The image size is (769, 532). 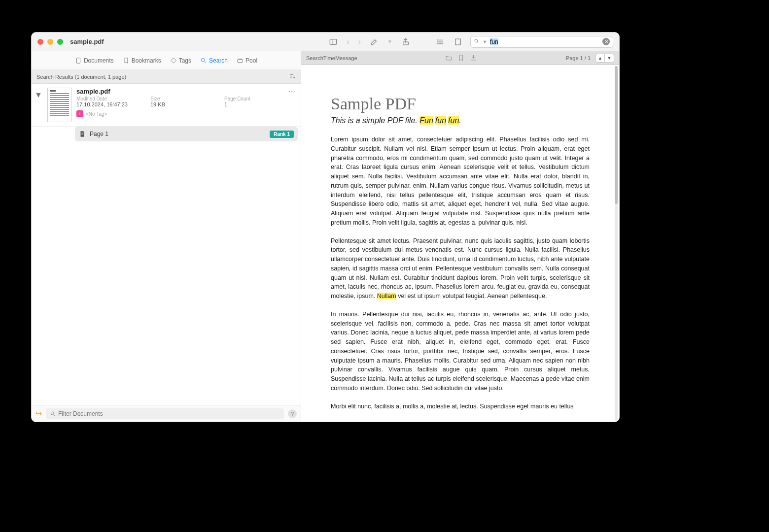 What do you see at coordinates (142, 61) in the screenshot?
I see `tab-bookmarks: Bookmarks` at bounding box center [142, 61].